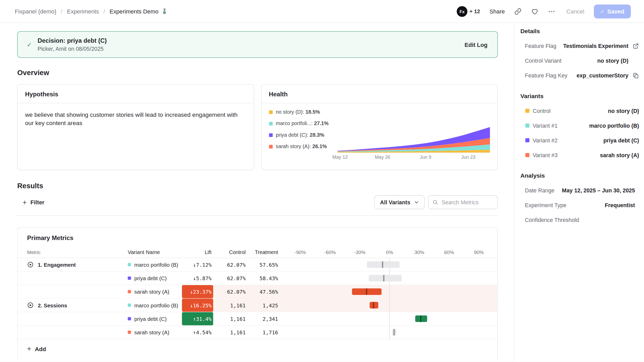 The height and width of the screenshot is (362, 644). What do you see at coordinates (395, 202) in the screenshot?
I see `variants-dropdown-label: All Variants` at bounding box center [395, 202].